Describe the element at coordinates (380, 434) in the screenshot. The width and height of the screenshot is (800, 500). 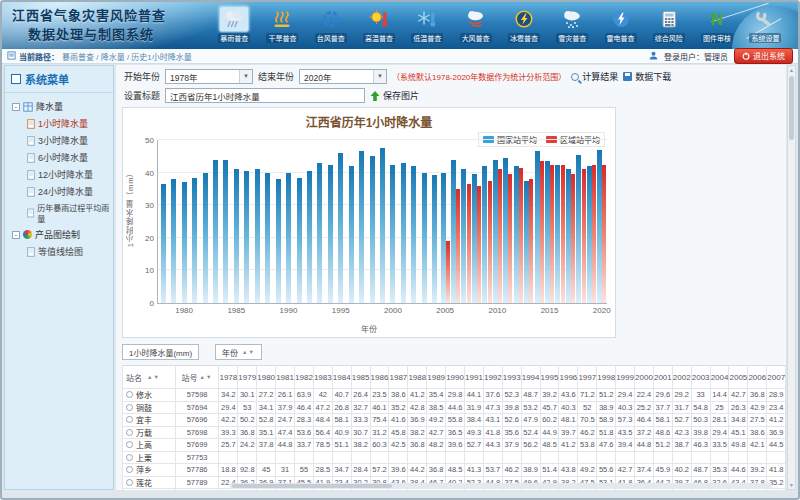
I see `value-cell: 31.2` at that location.